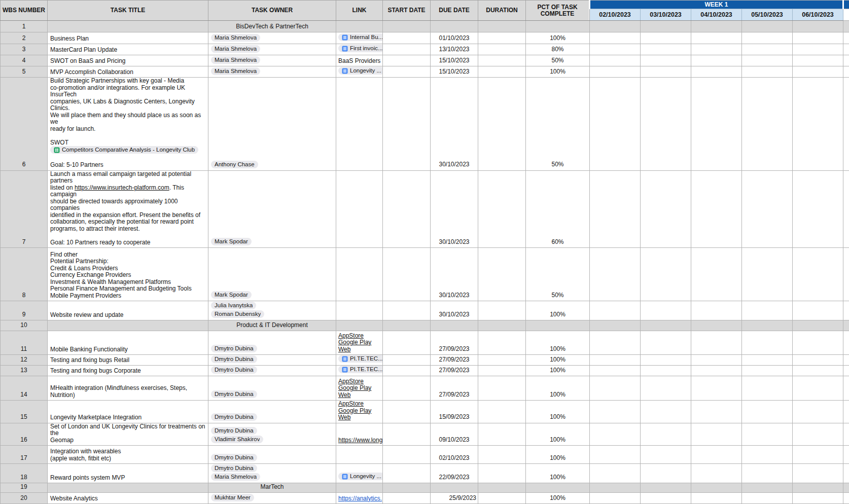 Image resolution: width=849 pixels, height=504 pixels. I want to click on wbs-cell-19: 19, so click(24, 488).